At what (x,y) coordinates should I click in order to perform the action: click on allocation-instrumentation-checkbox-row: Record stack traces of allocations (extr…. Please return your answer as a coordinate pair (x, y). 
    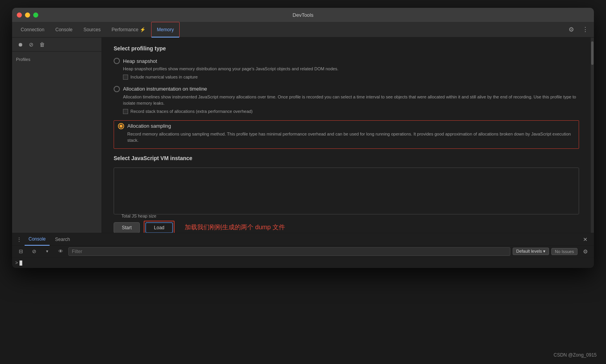
    Looking at the image, I should click on (351, 112).